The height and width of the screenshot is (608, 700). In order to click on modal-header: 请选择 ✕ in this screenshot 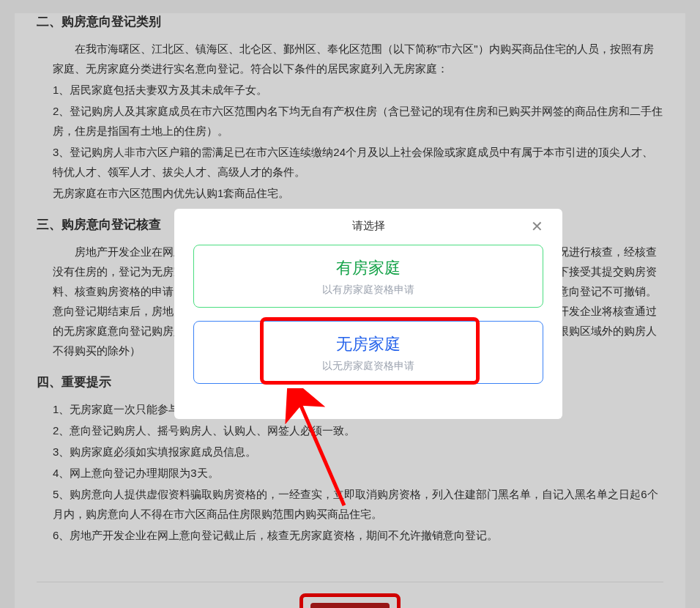, I will do `click(368, 226)`.